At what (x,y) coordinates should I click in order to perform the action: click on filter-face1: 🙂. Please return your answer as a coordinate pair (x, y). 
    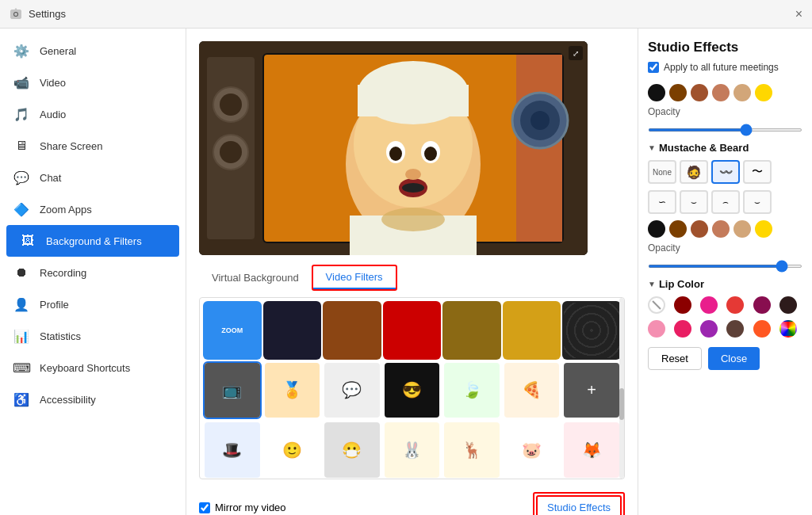
    Looking at the image, I should click on (293, 450).